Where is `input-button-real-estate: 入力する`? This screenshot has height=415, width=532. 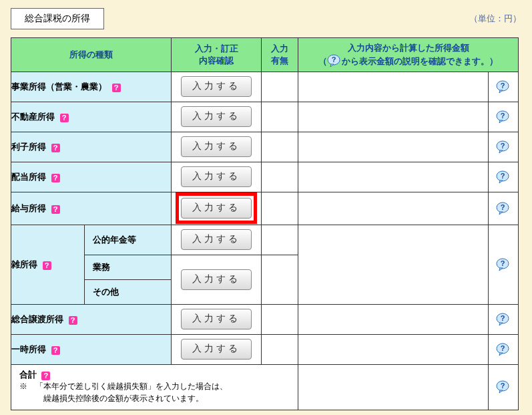 input-button-real-estate: 入力する is located at coordinates (216, 116).